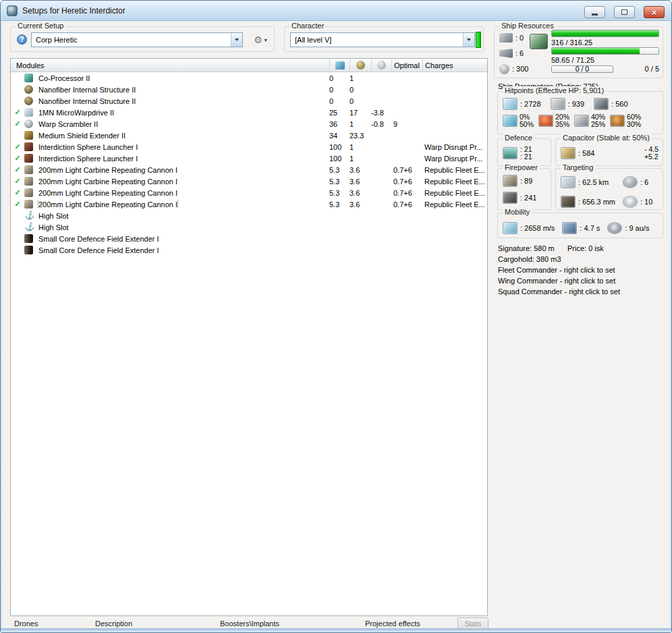  Describe the element at coordinates (595, 15) in the screenshot. I see `minimize-icon` at that location.